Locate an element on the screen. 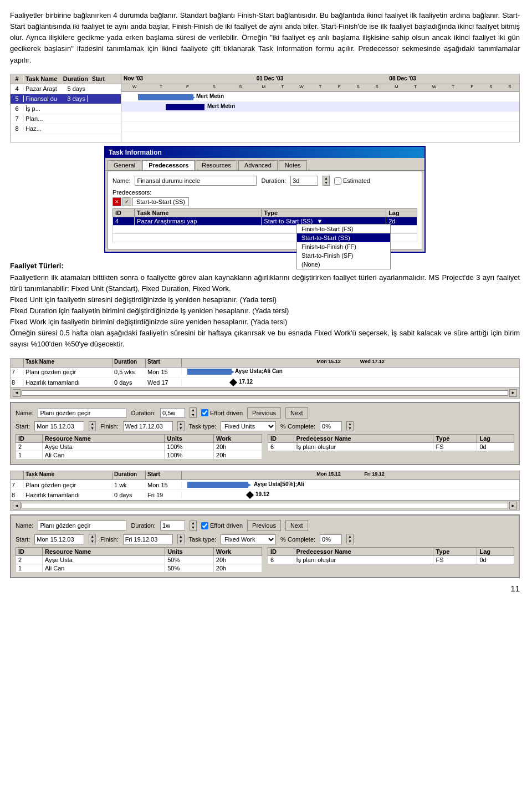 This screenshot has width=532, height=801. cell-units: 100% is located at coordinates (190, 456).